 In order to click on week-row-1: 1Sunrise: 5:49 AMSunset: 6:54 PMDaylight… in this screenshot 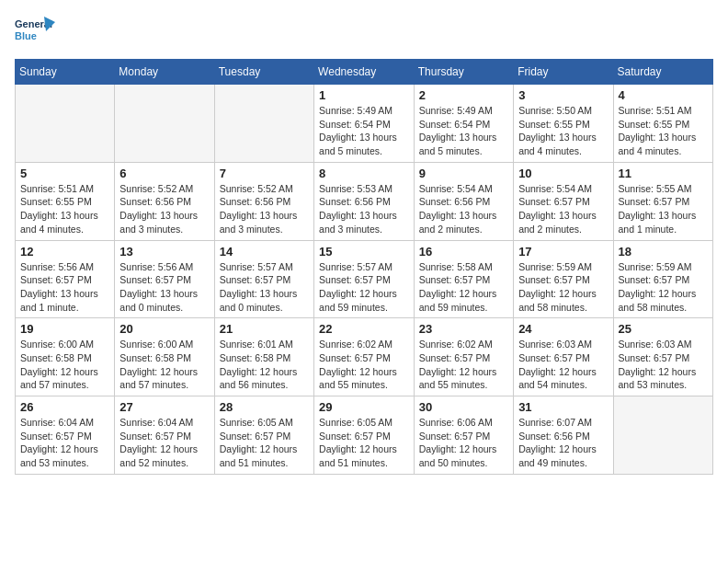, I will do `click(364, 123)`.